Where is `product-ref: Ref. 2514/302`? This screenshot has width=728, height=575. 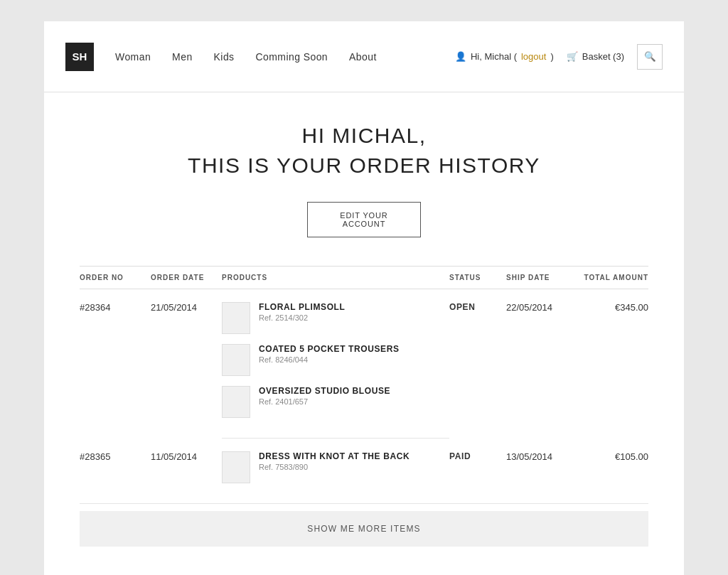 product-ref: Ref. 2514/302 is located at coordinates (301, 318).